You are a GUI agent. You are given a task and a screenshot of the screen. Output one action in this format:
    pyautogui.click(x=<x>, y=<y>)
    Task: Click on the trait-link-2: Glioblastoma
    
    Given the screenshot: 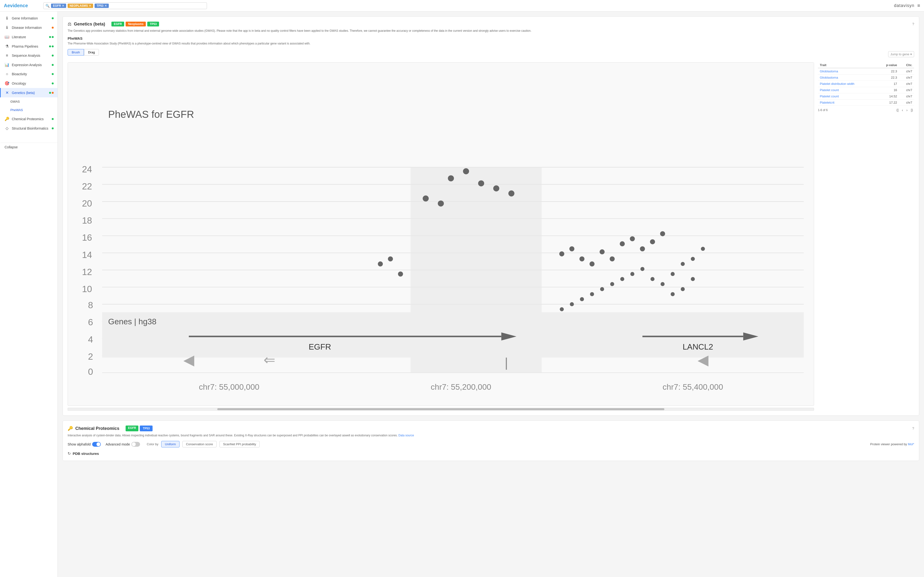 What is the action you would take?
    pyautogui.click(x=829, y=77)
    